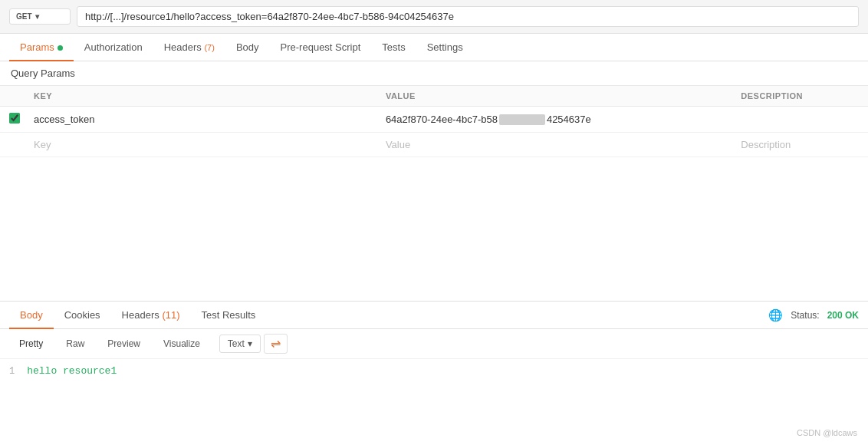 The width and height of the screenshot is (868, 445). Describe the element at coordinates (60, 48) in the screenshot. I see `params-dot` at that location.